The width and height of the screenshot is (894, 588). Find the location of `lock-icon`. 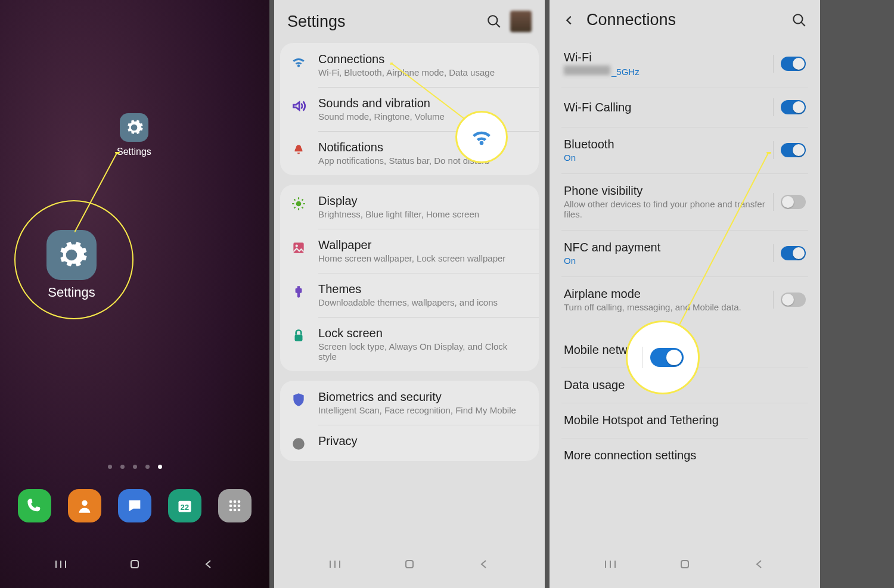

lock-icon is located at coordinates (299, 336).